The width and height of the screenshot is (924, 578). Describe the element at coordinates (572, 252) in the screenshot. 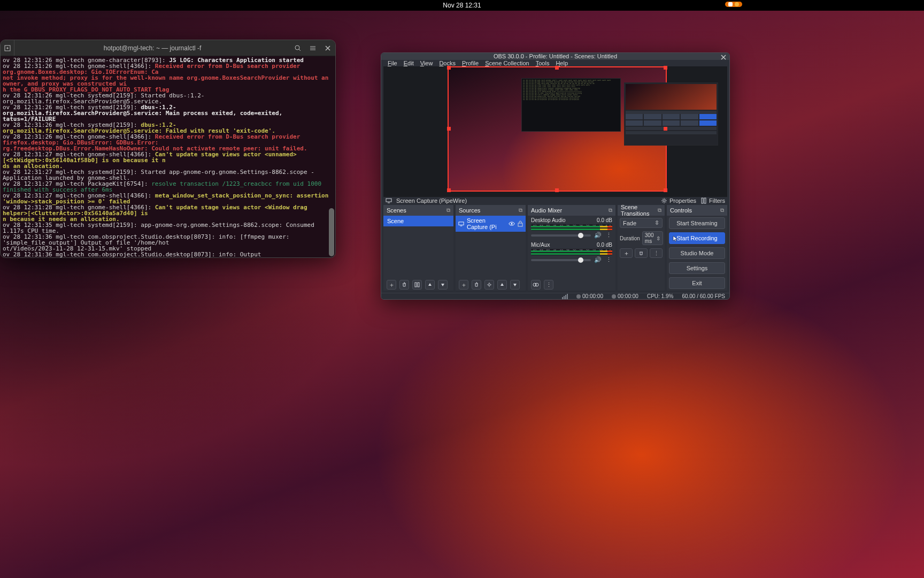

I see `vu-meter: -60-55-50-45-40-35-30-25-20-15-10-50` at that location.